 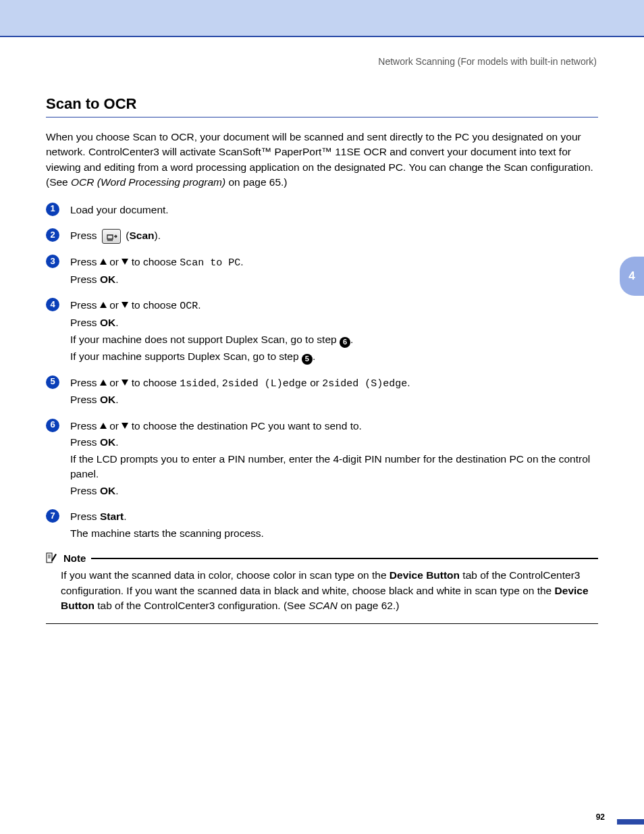 I want to click on step-6-ok2: OK, so click(x=108, y=490).